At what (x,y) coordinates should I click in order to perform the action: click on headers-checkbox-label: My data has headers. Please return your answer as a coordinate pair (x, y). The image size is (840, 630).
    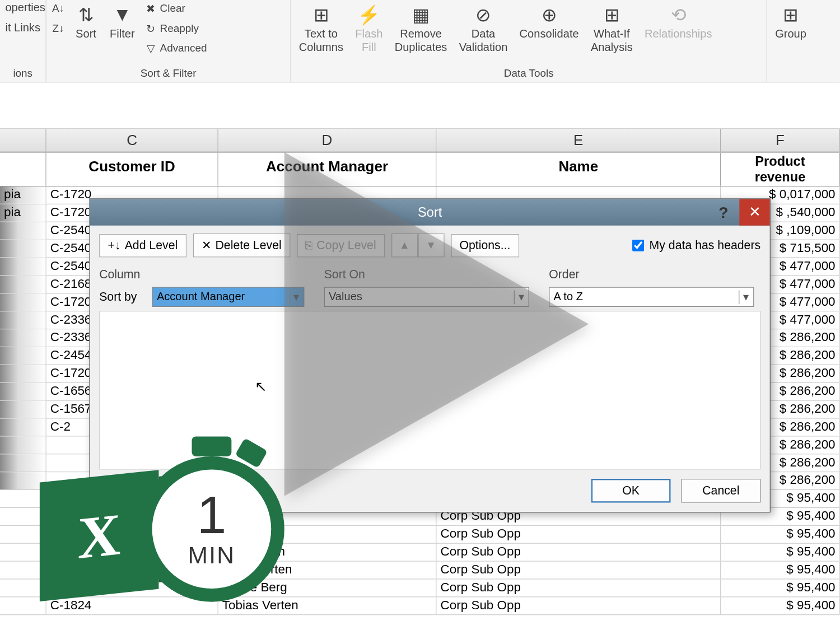
    Looking at the image, I should click on (697, 245).